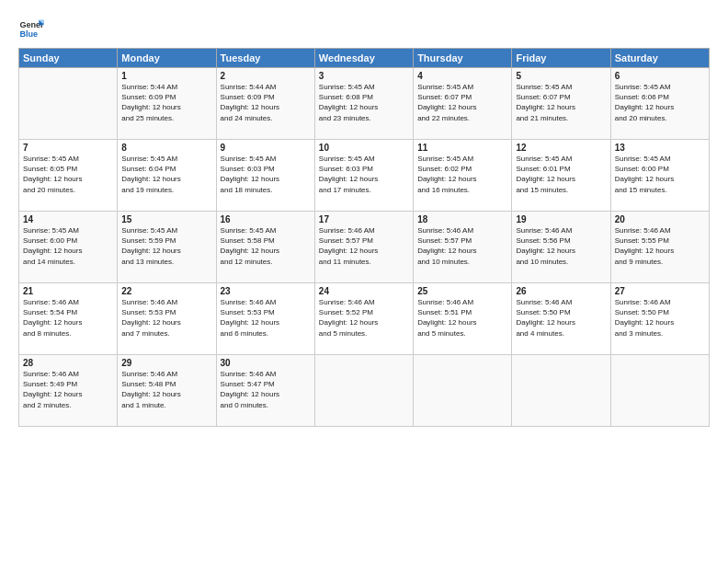 The width and height of the screenshot is (728, 563). Describe the element at coordinates (364, 319) in the screenshot. I see `day-cell: 24Sunrise: 5:46 AM Sunset: 5:52 PM Dayli…` at that location.